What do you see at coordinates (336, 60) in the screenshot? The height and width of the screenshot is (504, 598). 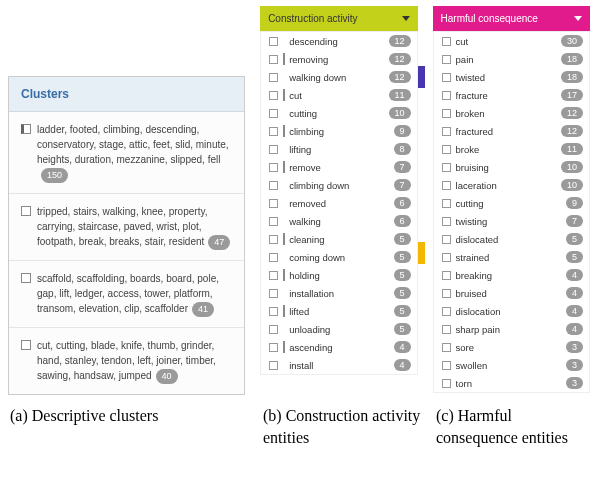 I see `entity-label: removing` at bounding box center [336, 60].